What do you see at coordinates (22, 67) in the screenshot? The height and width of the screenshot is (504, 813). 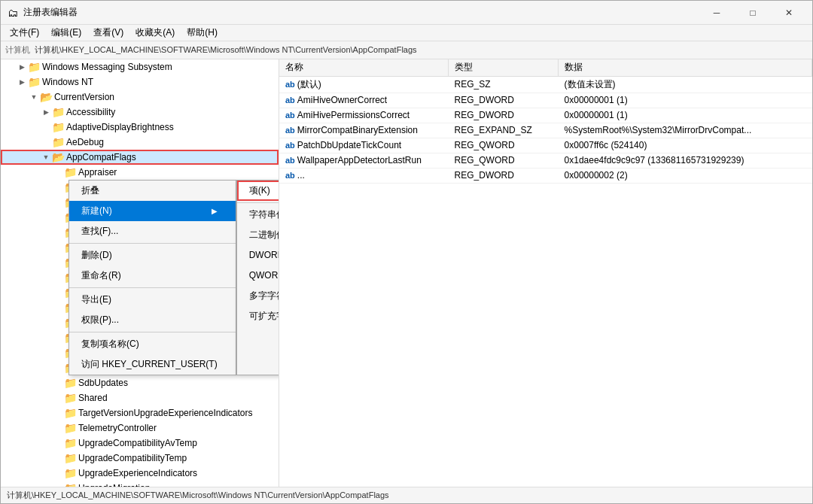 I see `toggle-icon: ▶` at bounding box center [22, 67].